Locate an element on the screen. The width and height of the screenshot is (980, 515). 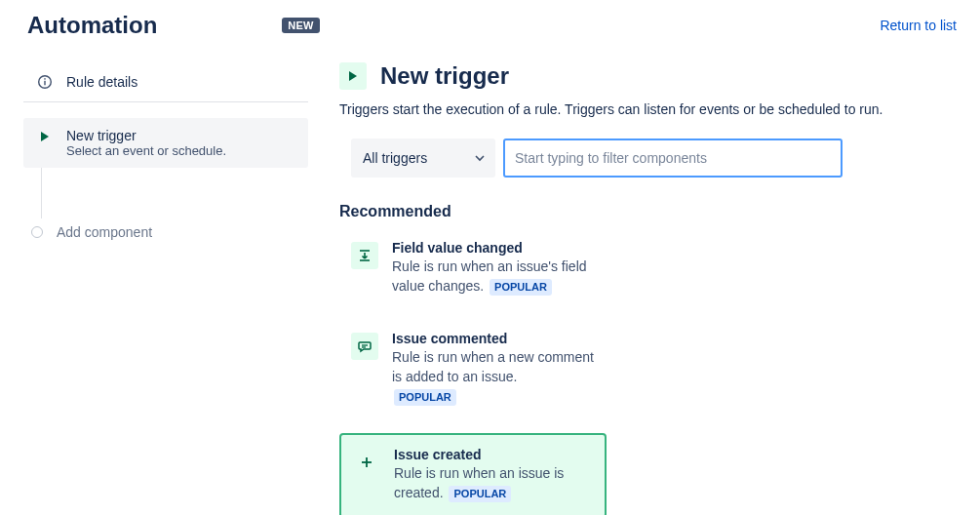
card-desc: Rule is run when an issue is created. PO… is located at coordinates (493, 484).